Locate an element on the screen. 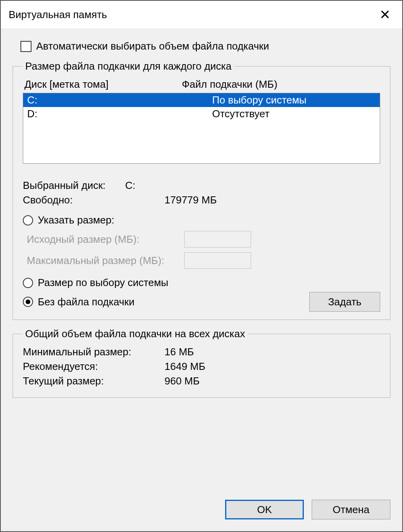 This screenshot has height=532, width=403. recommended-value: 1649 МБ is located at coordinates (272, 367).